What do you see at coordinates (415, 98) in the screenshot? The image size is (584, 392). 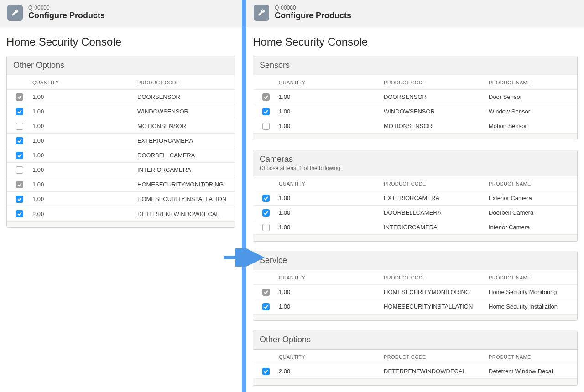 I see `group: Sensors QUANTITY PRODUCT CODE PRODUCT NA…` at bounding box center [415, 98].